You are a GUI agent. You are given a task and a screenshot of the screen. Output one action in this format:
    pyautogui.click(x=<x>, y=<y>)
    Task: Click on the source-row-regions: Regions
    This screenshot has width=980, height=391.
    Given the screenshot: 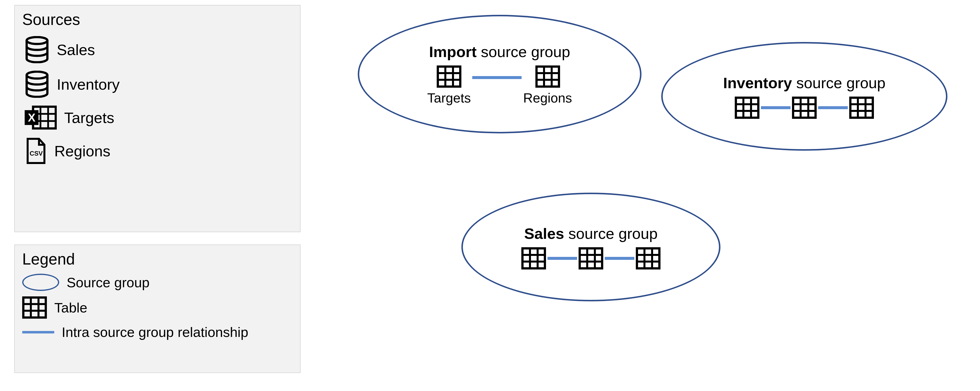 What is the action you would take?
    pyautogui.click(x=159, y=151)
    